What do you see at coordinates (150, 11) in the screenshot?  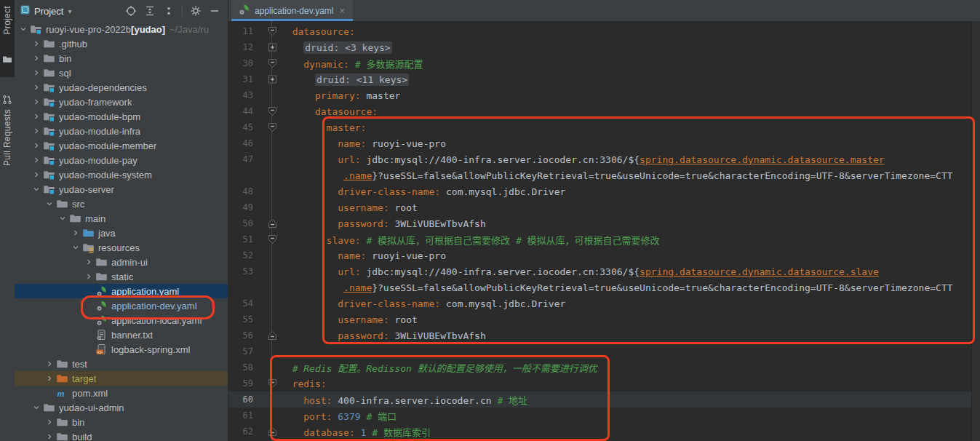 I see `expand-all-icon` at bounding box center [150, 11].